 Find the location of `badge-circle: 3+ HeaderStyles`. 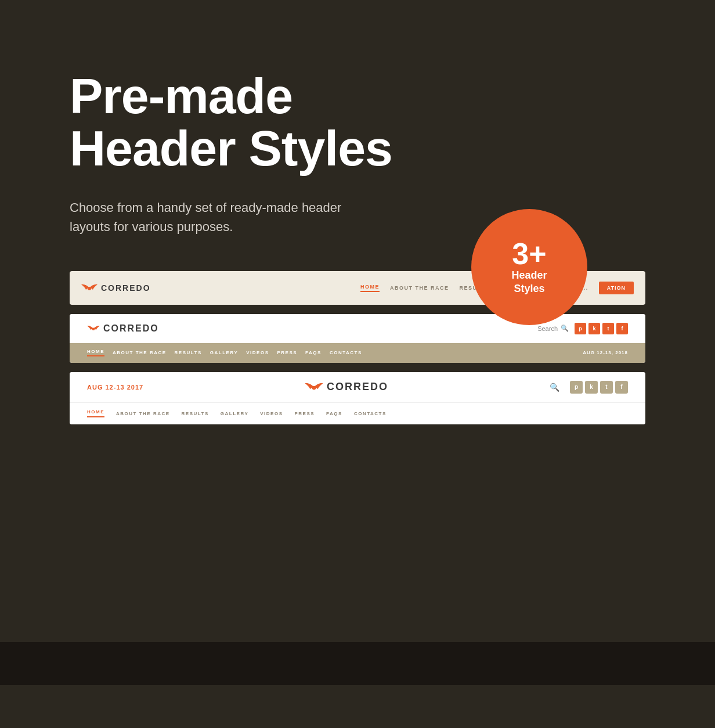

badge-circle: 3+ HeaderStyles is located at coordinates (529, 267).